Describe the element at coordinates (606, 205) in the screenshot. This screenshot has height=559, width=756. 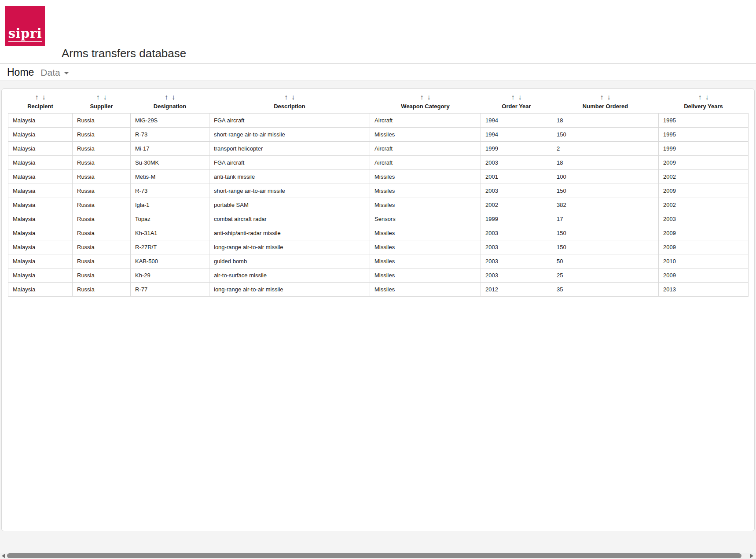
I see `table-cell: 382` at that location.